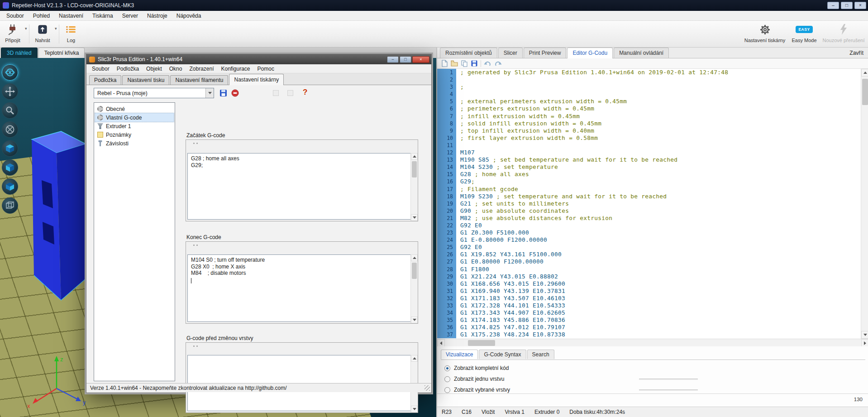  I want to click on new-file-icon, so click(444, 63).